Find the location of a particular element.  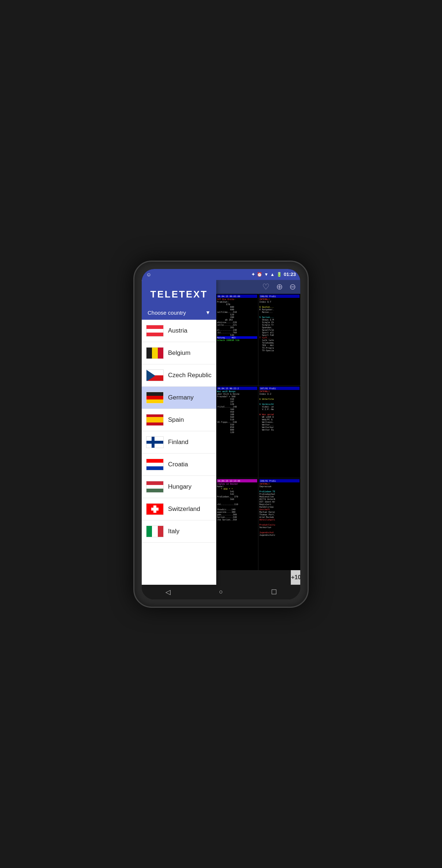

country-item-finland: Finland is located at coordinates (179, 442).